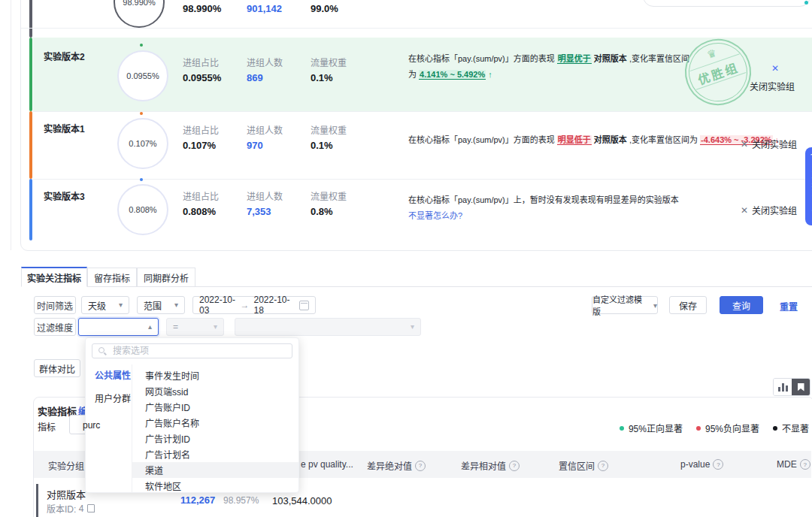  I want to click on col-header-rel-diff: 差异相对值?, so click(490, 466).